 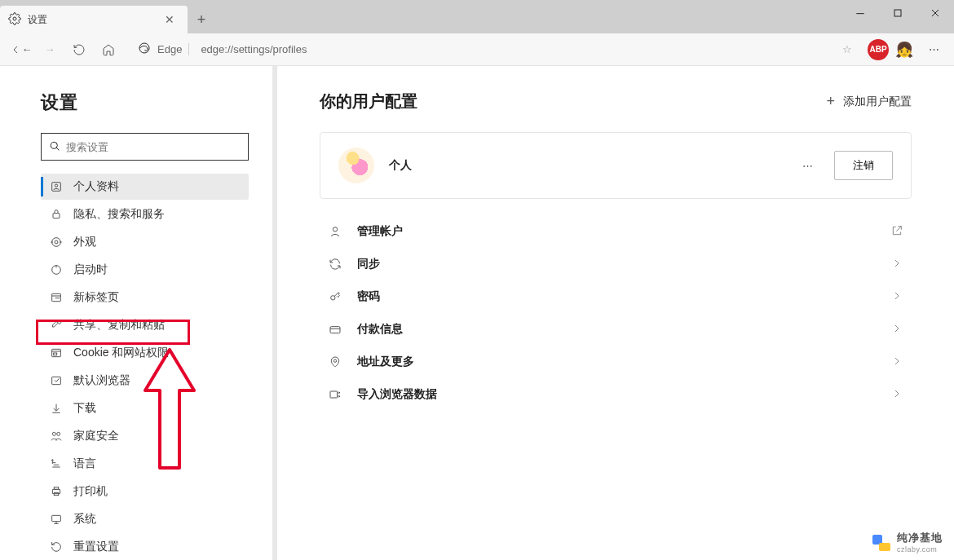 I want to click on tab-close-button: ✕, so click(x=170, y=20).